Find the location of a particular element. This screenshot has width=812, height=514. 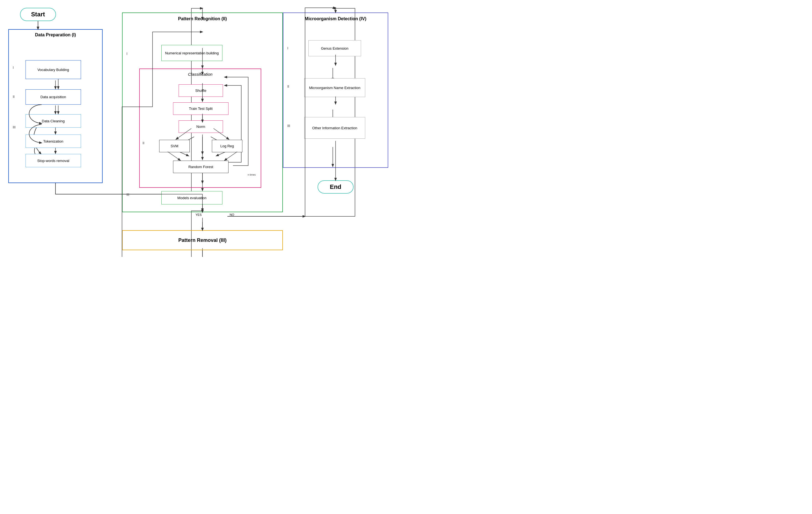

section4-title: Microorganism Detection (IV) is located at coordinates (336, 19).